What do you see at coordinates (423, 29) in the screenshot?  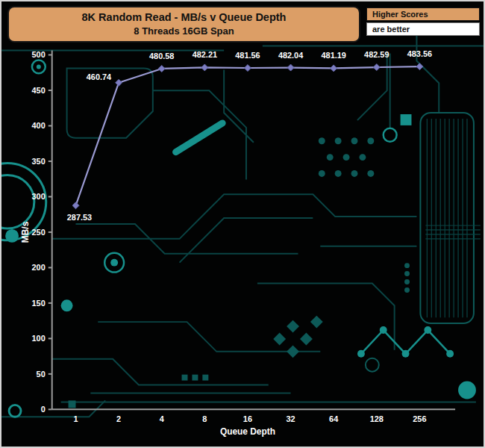 I see `legend-are-better: are better` at bounding box center [423, 29].